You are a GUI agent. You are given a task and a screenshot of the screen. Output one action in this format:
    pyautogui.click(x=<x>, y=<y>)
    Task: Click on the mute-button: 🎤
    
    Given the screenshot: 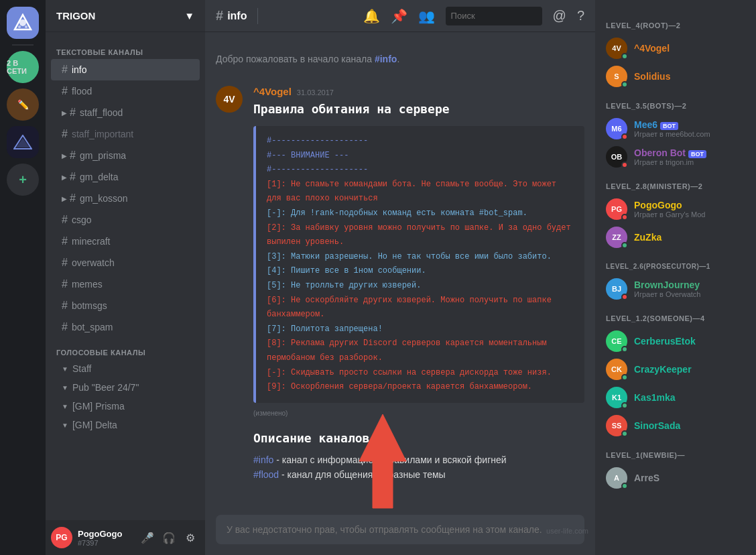 What is the action you would take?
    pyautogui.click(x=147, y=538)
    